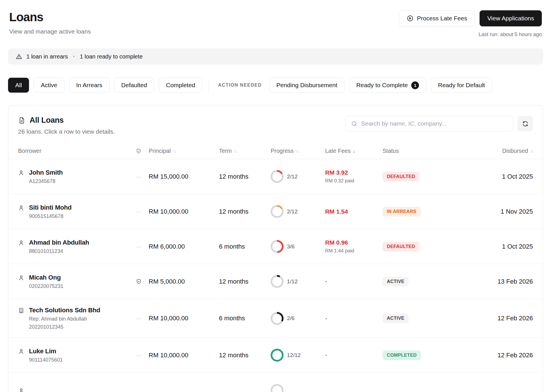 This screenshot has height=392, width=551. I want to click on column-header-late-fees: Late Fees↓, so click(354, 151).